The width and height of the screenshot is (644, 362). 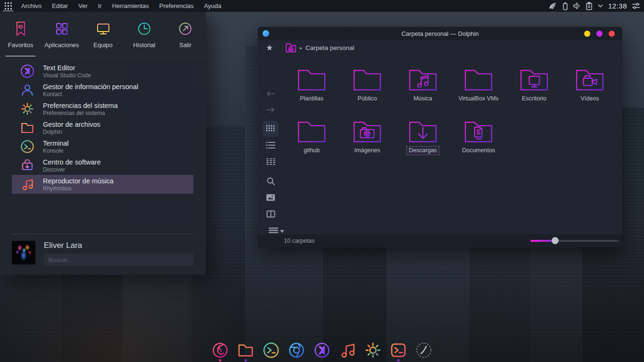 I want to click on launcher-item-discover: Centro de software Discover, so click(x=103, y=165).